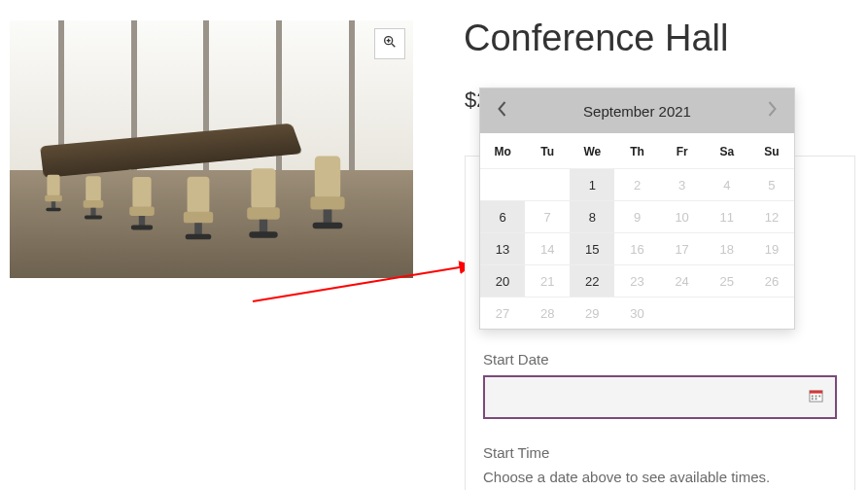 Image resolution: width=868 pixels, height=490 pixels. I want to click on dow-sa: Sa, so click(727, 151).